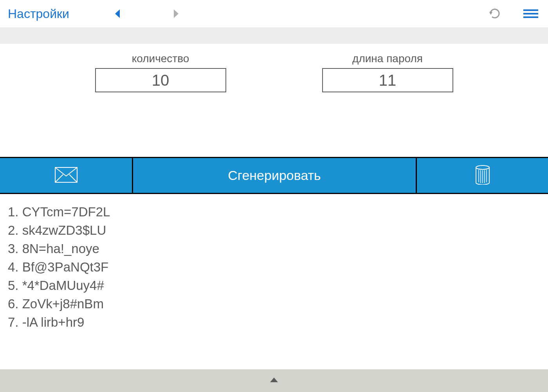  I want to click on password-item: 2. sk4zwZD3$LU, so click(274, 230).